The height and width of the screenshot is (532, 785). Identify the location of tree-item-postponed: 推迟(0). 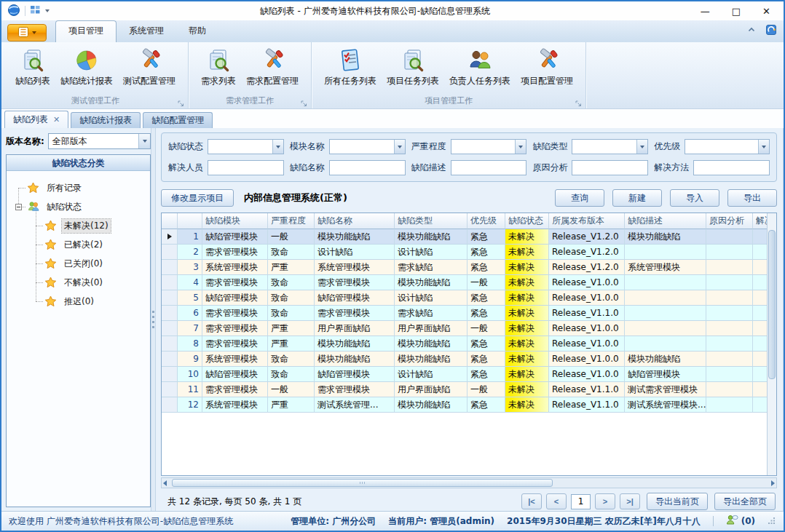
(79, 301).